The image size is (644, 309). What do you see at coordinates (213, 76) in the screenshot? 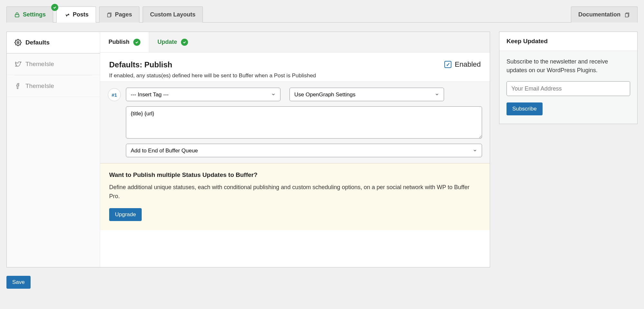
I see `section-desc: If enabled, any status(es) defined here …` at bounding box center [213, 76].